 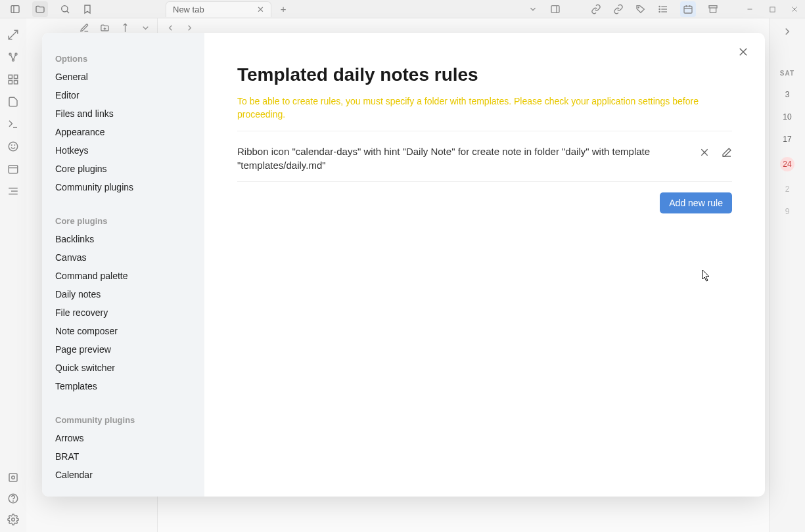 I want to click on settings-nav-item: Templates, so click(x=124, y=386).